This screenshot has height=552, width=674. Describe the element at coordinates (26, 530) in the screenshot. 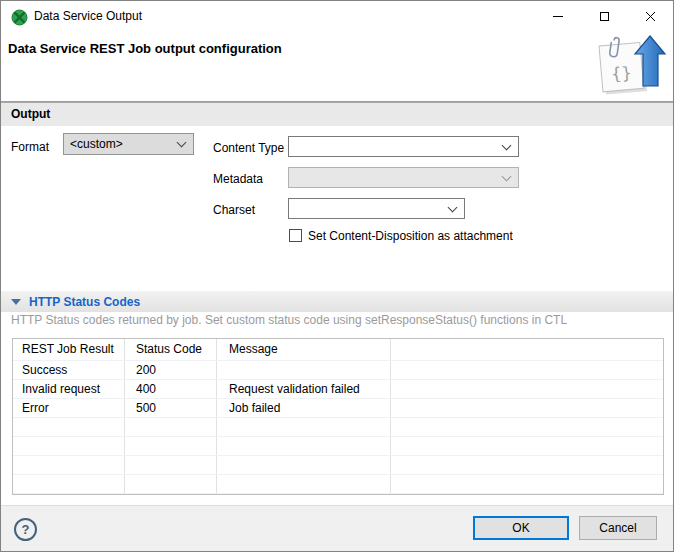

I see `question-mark-icon: ?` at that location.